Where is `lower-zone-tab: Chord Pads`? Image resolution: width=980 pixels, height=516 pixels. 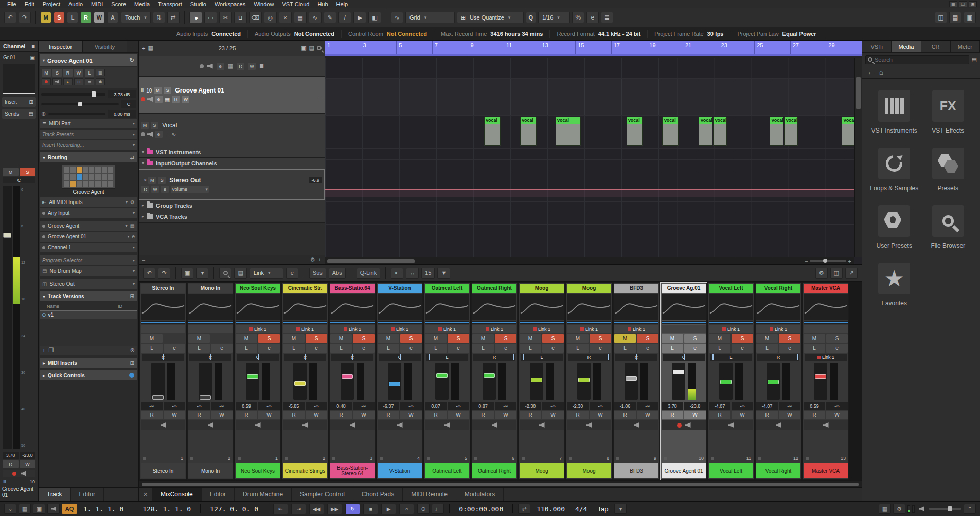
lower-zone-tab: Chord Pads is located at coordinates (378, 494).